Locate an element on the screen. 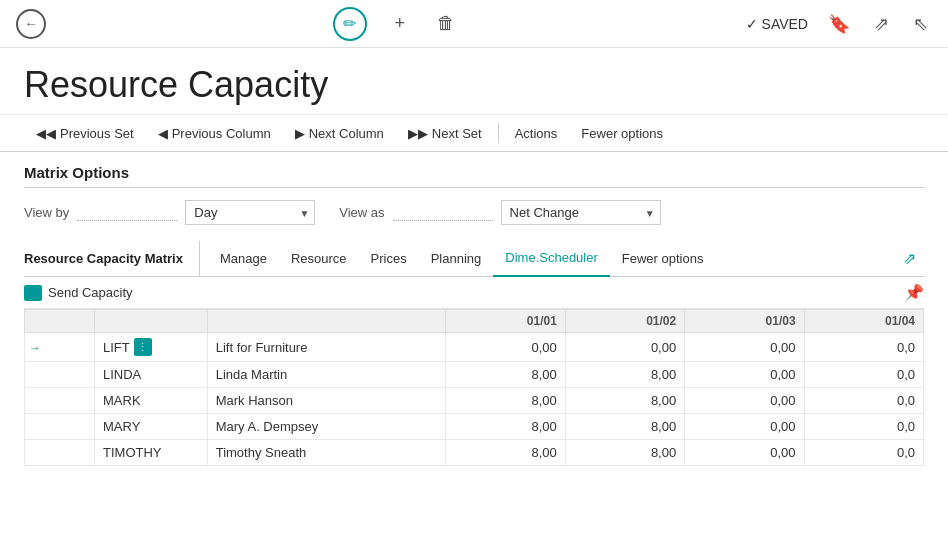 The image size is (948, 534). row-name-cell: Mark Hanson is located at coordinates (326, 401).